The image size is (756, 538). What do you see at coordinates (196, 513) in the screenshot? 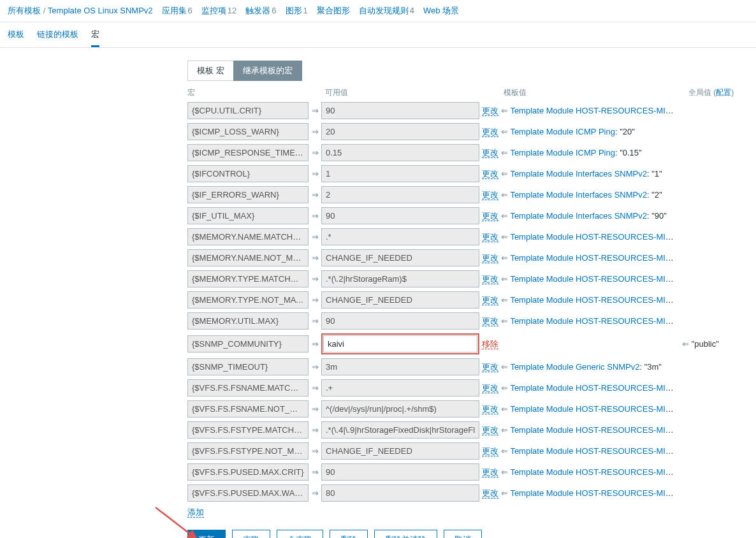
I see `add-macro-link: 添加` at bounding box center [196, 513].